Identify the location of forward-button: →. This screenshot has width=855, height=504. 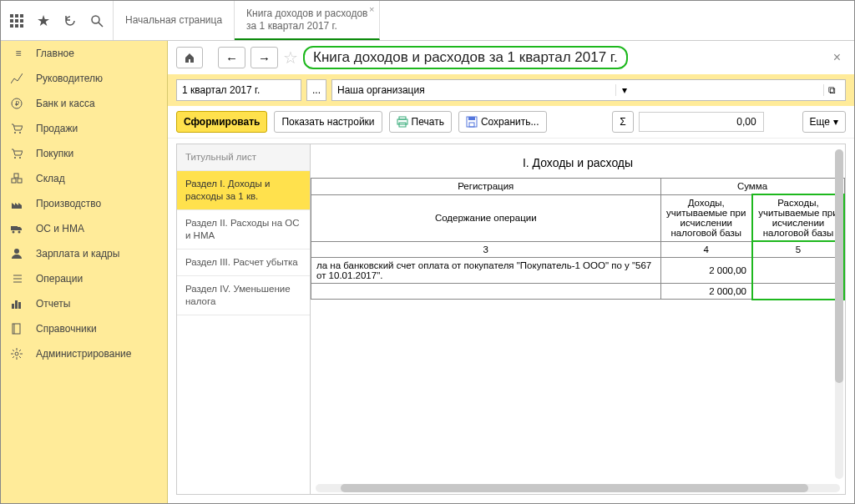
(264, 58).